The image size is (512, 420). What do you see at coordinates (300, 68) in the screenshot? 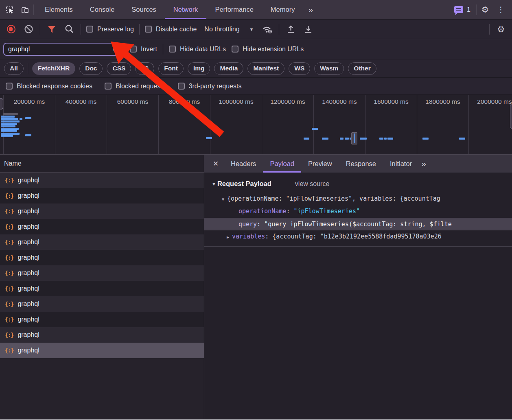
I see `filter-chip-ws: WS` at bounding box center [300, 68].